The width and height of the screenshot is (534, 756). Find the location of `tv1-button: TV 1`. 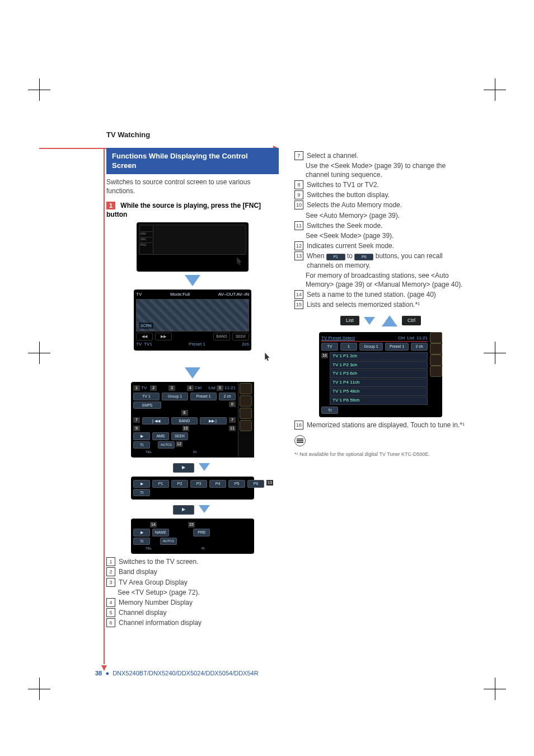

tv1-button: TV 1 is located at coordinates (147, 396).